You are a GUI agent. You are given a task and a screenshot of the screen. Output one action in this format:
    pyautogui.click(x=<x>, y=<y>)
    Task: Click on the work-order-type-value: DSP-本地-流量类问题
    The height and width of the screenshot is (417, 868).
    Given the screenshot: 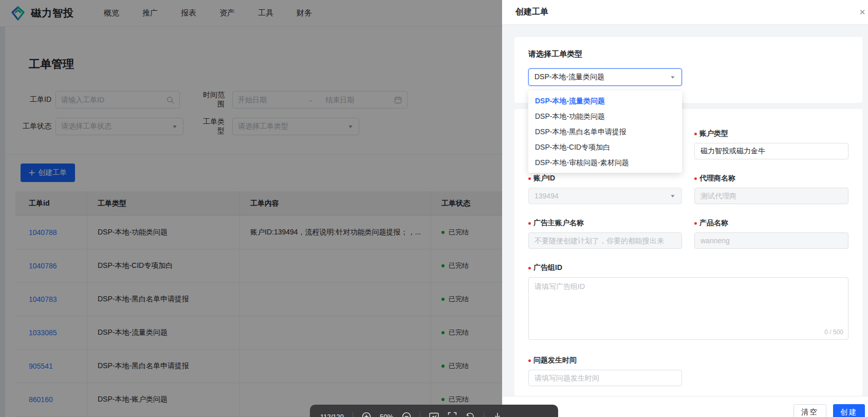 What is the action you would take?
    pyautogui.click(x=569, y=77)
    